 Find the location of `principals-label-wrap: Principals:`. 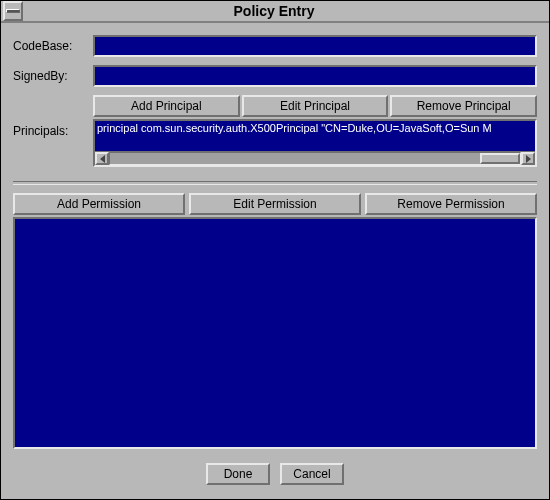

principals-label-wrap: Principals: is located at coordinates (53, 131).